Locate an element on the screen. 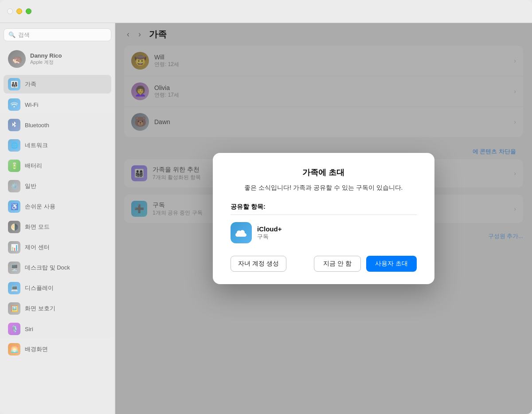 The image size is (532, 414). family-icon: 👨‍👩‍👧 is located at coordinates (14, 84).